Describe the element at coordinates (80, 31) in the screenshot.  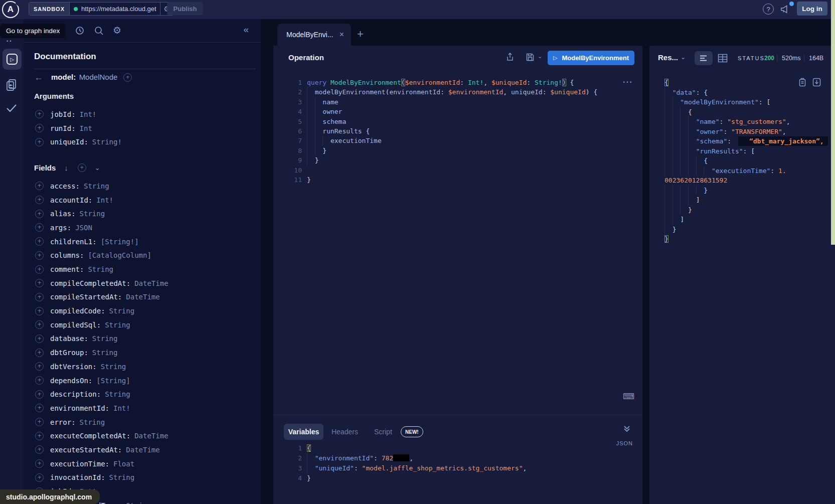
I see `history-icon` at that location.